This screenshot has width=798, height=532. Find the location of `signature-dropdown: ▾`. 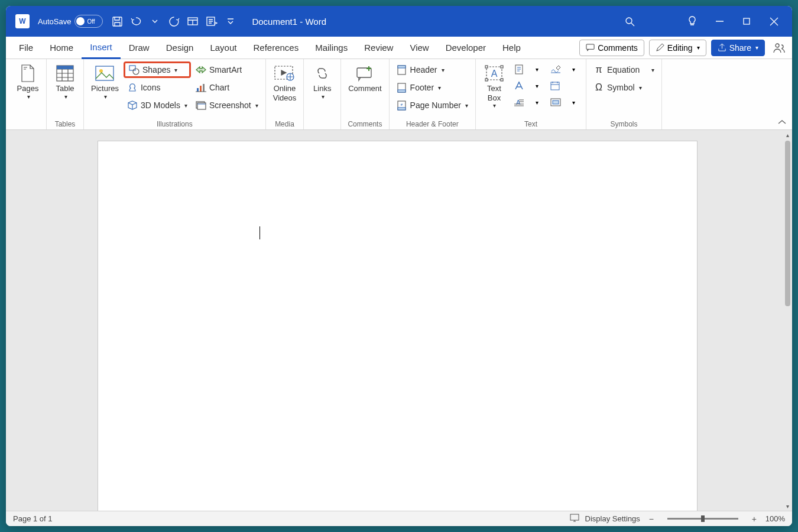

signature-dropdown: ▾ is located at coordinates (573, 69).